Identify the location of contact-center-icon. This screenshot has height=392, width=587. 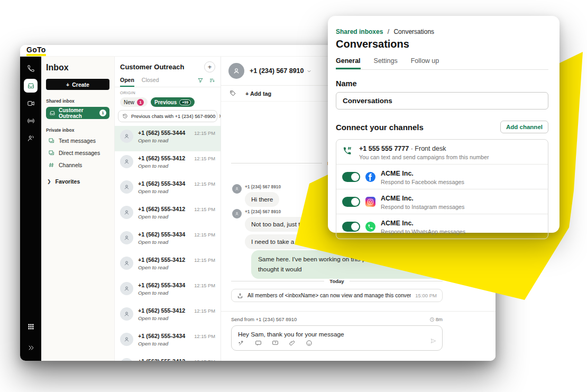
(31, 138).